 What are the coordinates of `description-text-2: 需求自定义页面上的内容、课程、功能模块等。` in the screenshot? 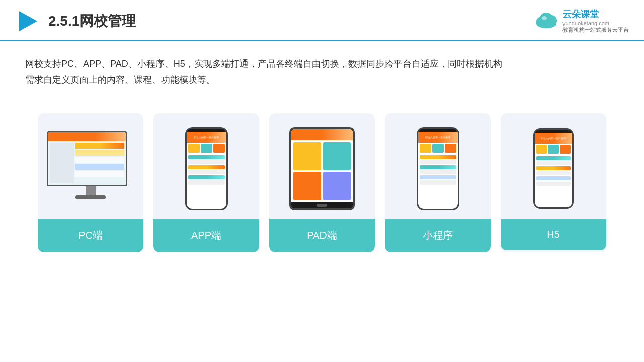 It's located at (120, 80).